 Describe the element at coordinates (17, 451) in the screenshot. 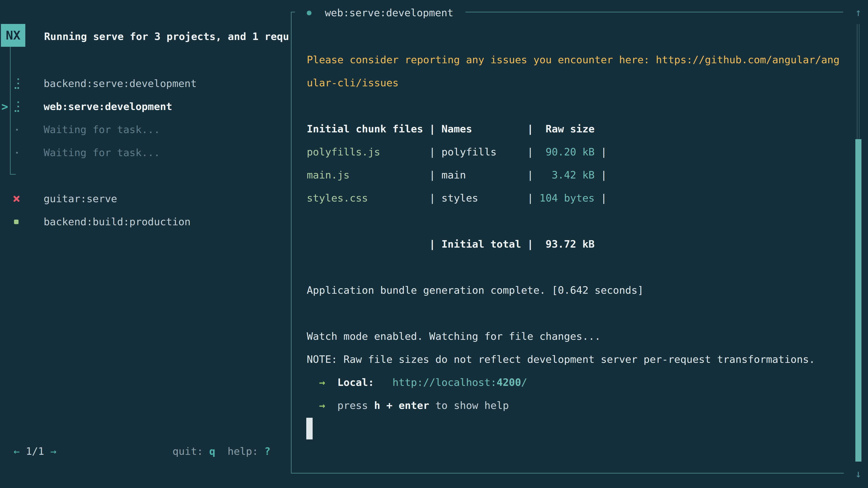

I see `page-prev-arrow: ←` at that location.